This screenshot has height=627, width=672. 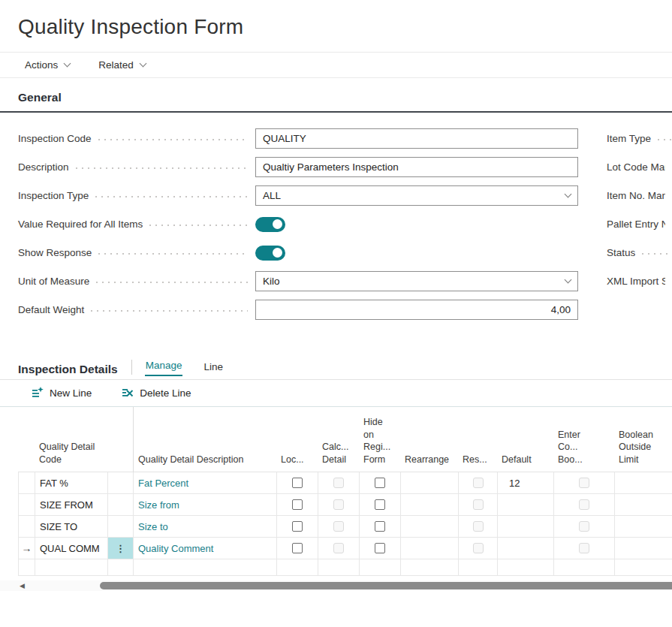 I want to click on column-header-6: Hide on Regi... Form, so click(x=380, y=440).